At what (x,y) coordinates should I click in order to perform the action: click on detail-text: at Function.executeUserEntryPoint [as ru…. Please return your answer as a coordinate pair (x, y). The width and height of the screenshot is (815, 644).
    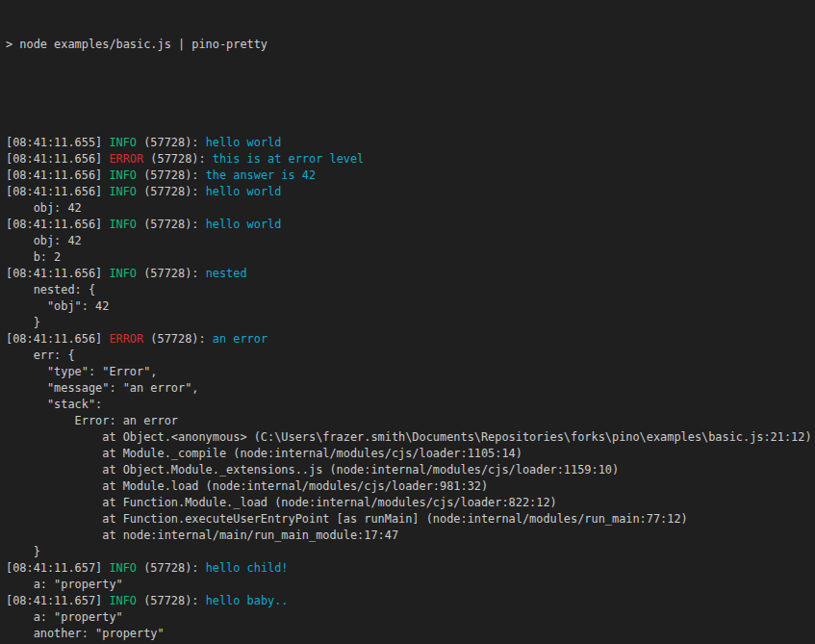
    Looking at the image, I should click on (346, 519).